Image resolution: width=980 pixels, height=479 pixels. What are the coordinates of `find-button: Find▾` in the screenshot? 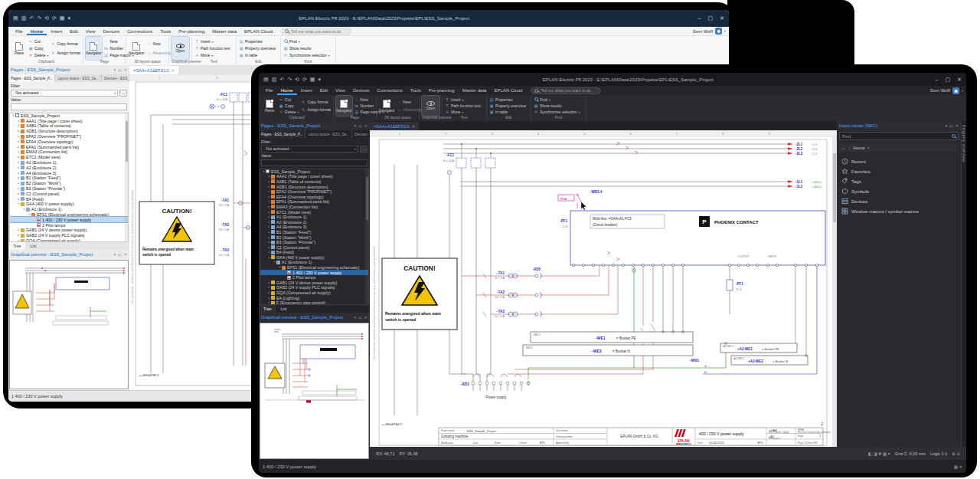 It's located at (306, 41).